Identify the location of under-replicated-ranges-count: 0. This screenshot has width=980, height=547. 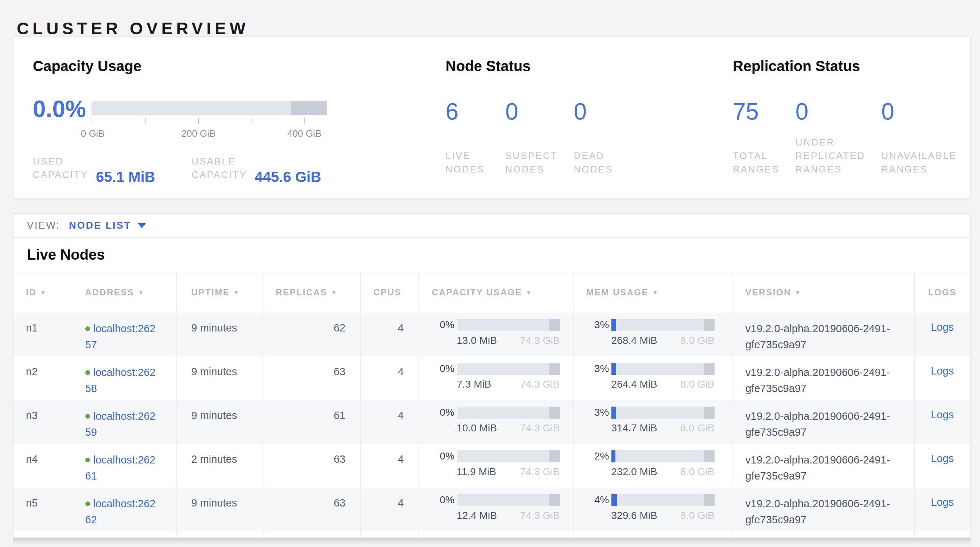
(830, 112).